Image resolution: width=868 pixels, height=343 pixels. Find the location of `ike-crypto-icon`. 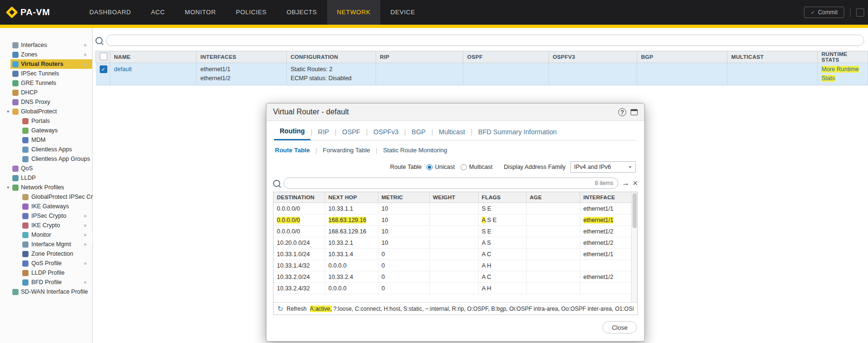

ike-crypto-icon is located at coordinates (26, 226).